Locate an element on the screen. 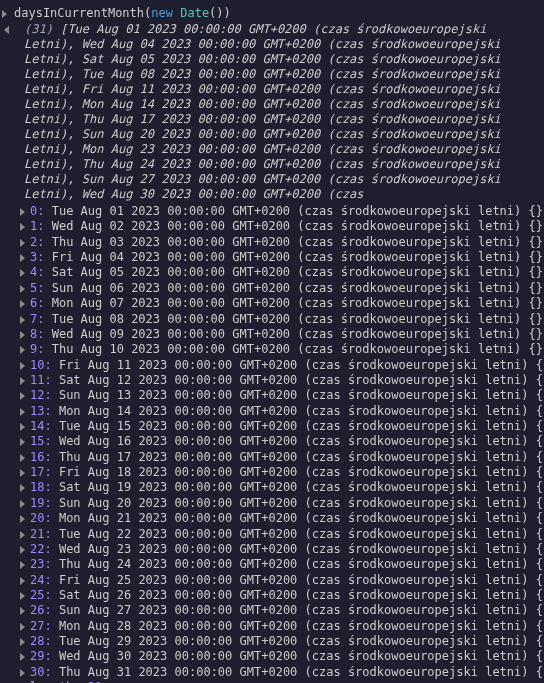 This screenshot has height=683, width=544. fn-call: daysInCurrentMonth is located at coordinates (79, 13).